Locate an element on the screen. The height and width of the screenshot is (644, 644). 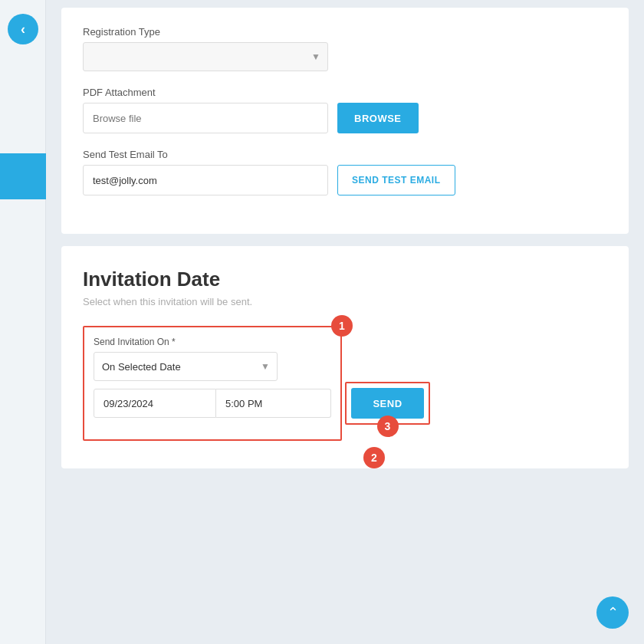
send-invitation-section: Send Invitation On * On Selected Date Im… is located at coordinates (212, 359).